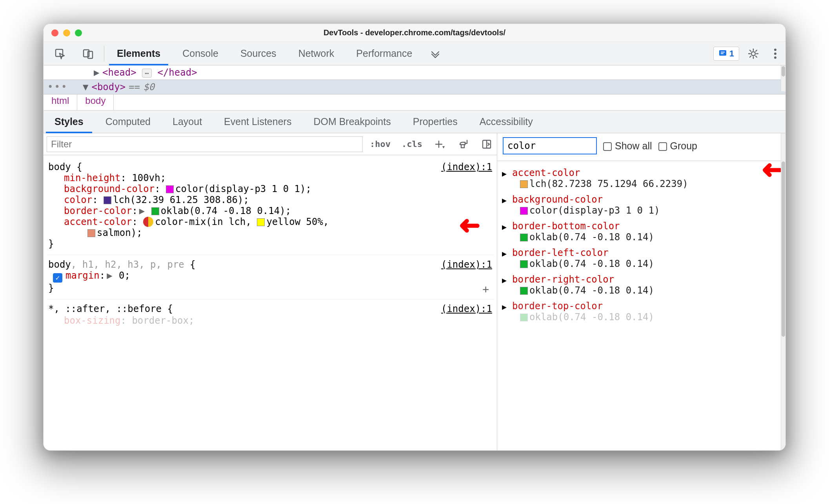 This screenshot has height=504, width=829. What do you see at coordinates (414, 87) in the screenshot?
I see `dom-body-row: ••• ▼ <body> == $0` at bounding box center [414, 87].